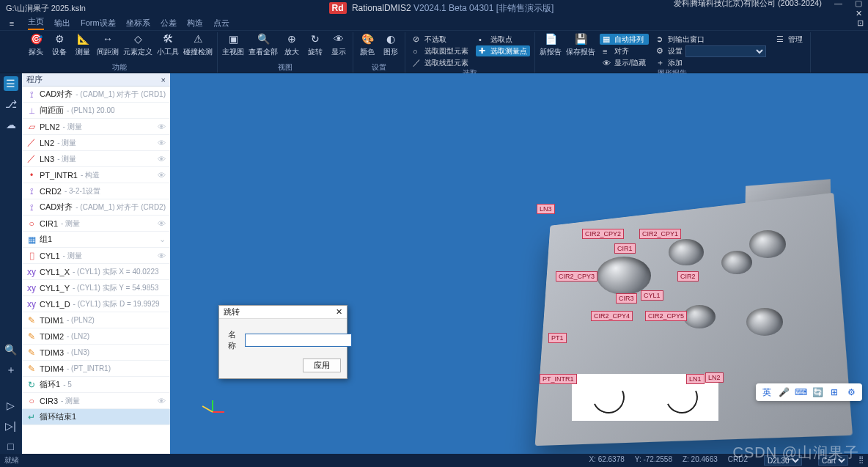  I want to click on ribbon-btn-主视图: ▣主视图, so click(233, 45).